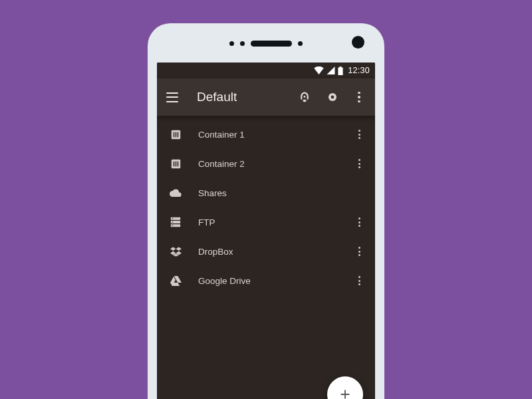 The width and height of the screenshot is (532, 399). Describe the element at coordinates (266, 44) in the screenshot. I see `phone-sensors` at that location.